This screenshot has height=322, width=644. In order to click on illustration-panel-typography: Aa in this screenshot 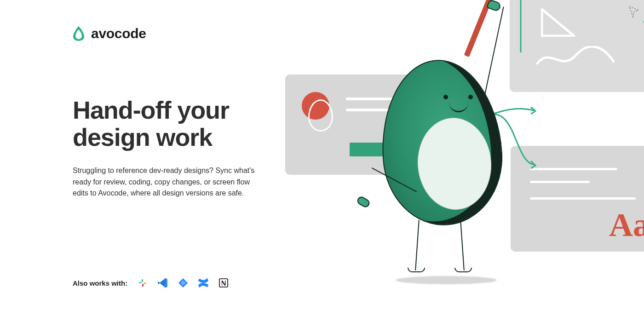, I will do `click(577, 199)`.